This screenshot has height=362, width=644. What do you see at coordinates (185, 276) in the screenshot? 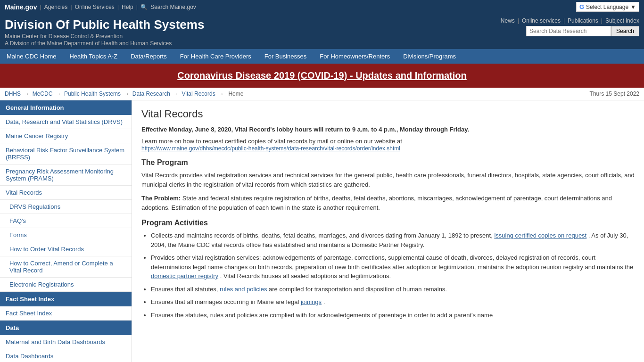
I see `domestic-partner-link: domestic partner registry` at bounding box center [185, 276].